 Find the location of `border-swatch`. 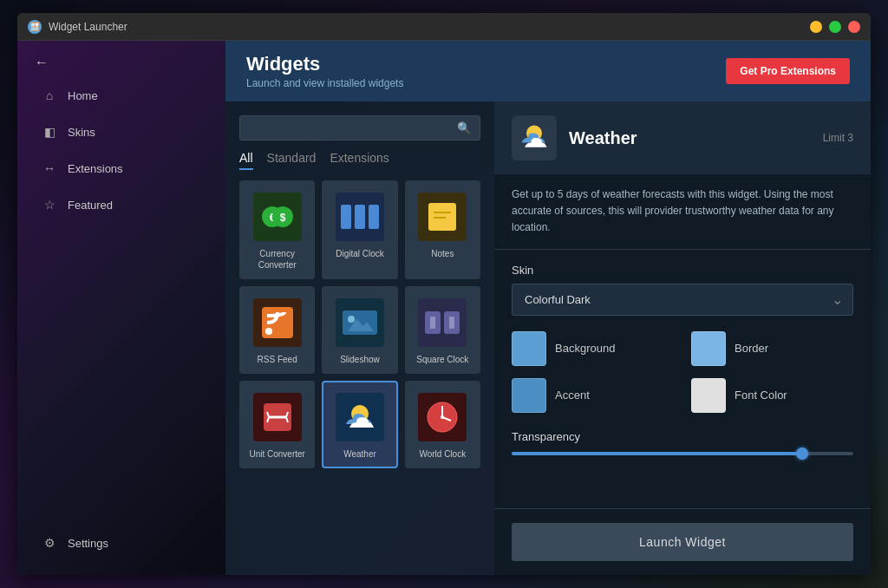

border-swatch is located at coordinates (708, 349).